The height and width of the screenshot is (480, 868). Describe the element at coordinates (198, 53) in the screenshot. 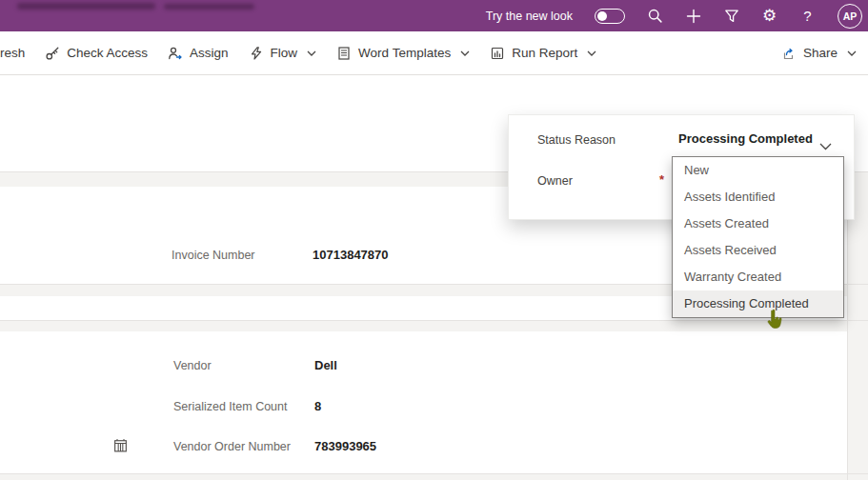

I see `assign-button: Assign` at that location.